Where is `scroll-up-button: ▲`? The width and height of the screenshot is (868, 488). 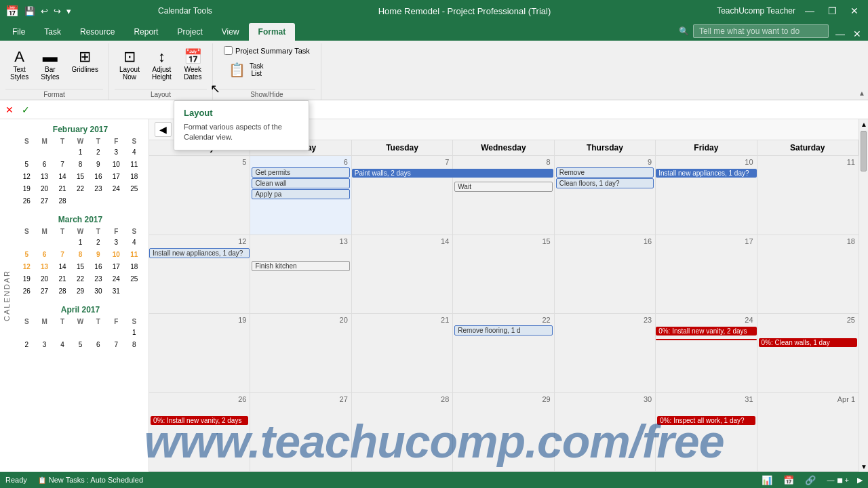 scroll-up-button: ▲ is located at coordinates (864, 125).